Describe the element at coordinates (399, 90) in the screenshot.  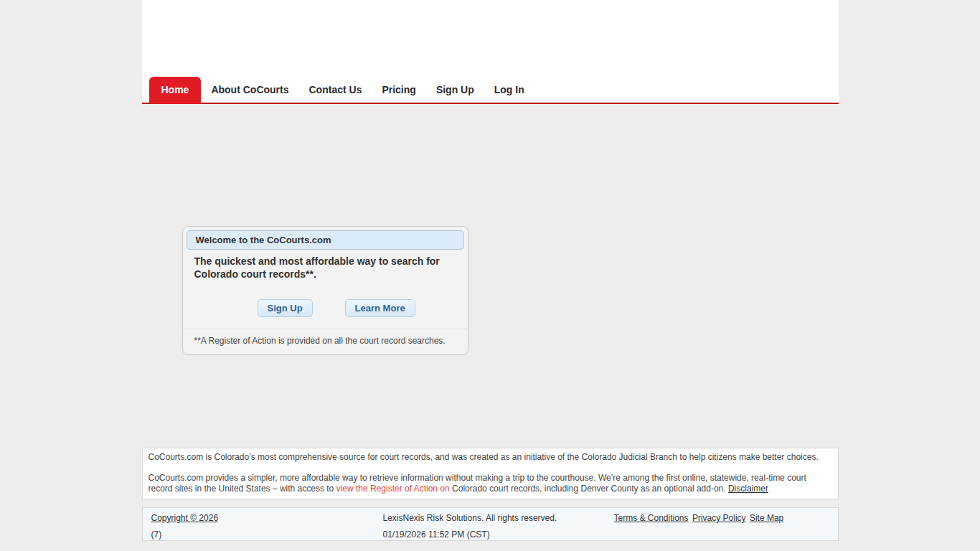
I see `nav-tab-pricing: Pricing` at that location.